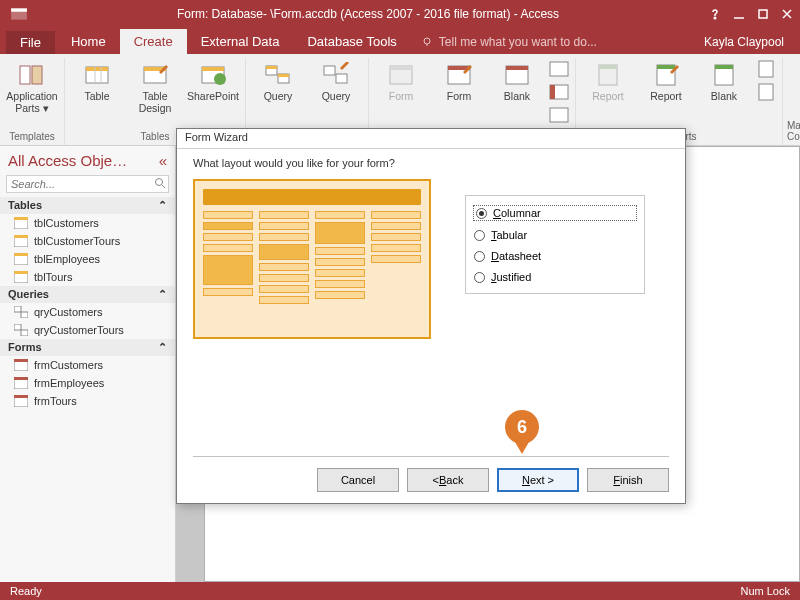 The height and width of the screenshot is (600, 800). I want to click on nav-item-frmcustomers: frmCustomers, so click(88, 365).